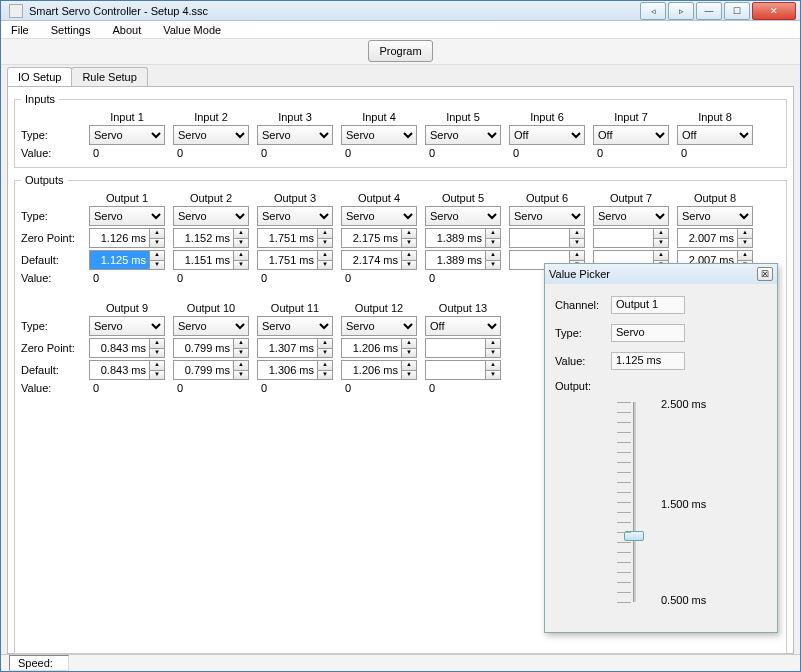  I want to click on minimize-button: —, so click(709, 11).